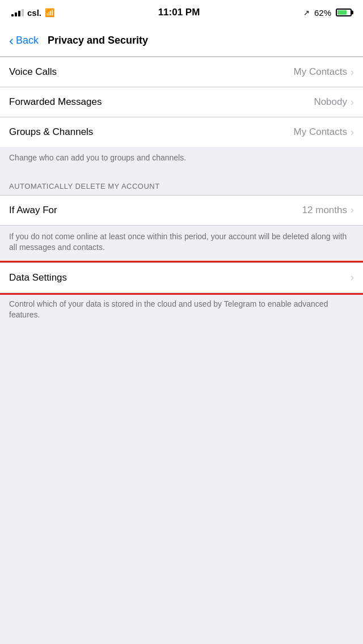 Image resolution: width=363 pixels, height=644 pixels. What do you see at coordinates (98, 41) in the screenshot?
I see `page-title: Privacy and Security` at bounding box center [98, 41].